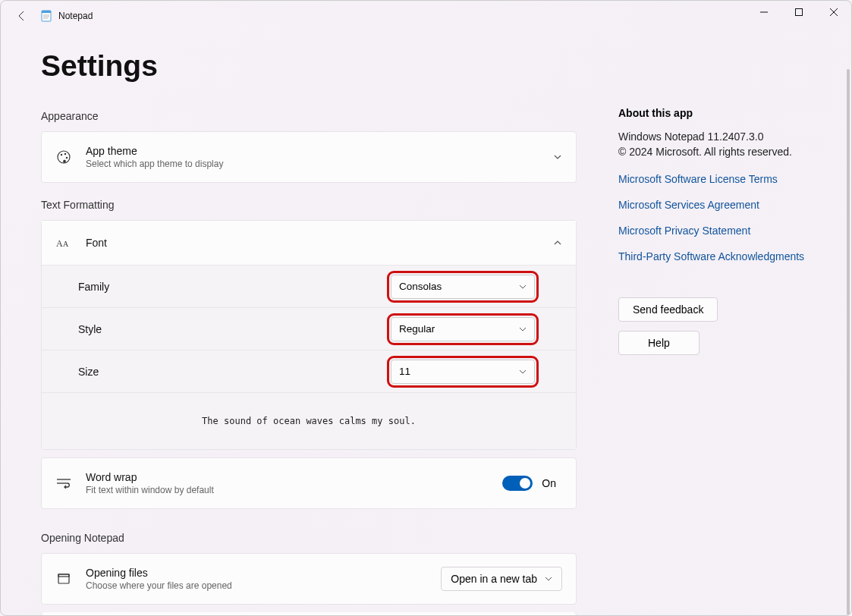  I want to click on font-family-row: Family Consolas, so click(309, 286).